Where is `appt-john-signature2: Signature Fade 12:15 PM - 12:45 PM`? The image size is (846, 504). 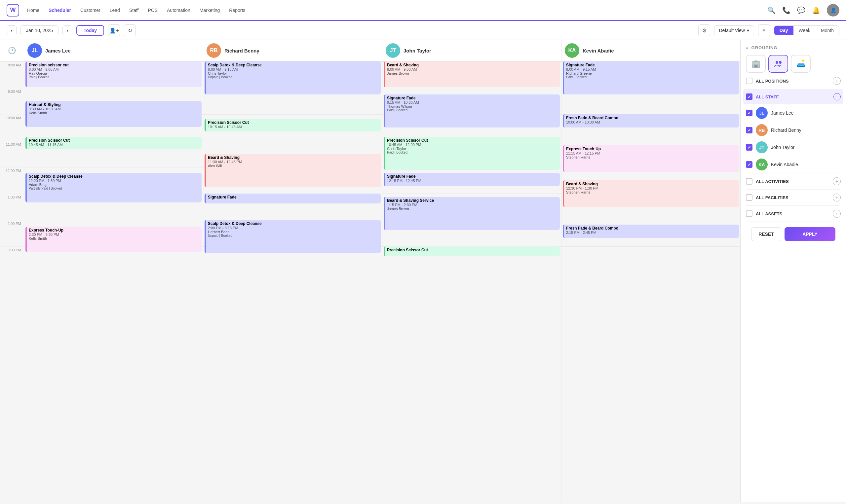 appt-john-signature2: Signature Fade 12:15 PM - 12:45 PM is located at coordinates (472, 179).